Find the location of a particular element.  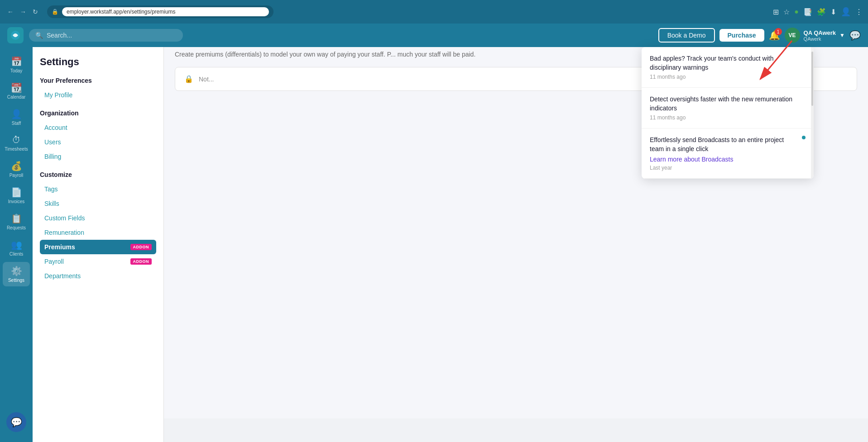

profile-icon: 👤 is located at coordinates (846, 12).